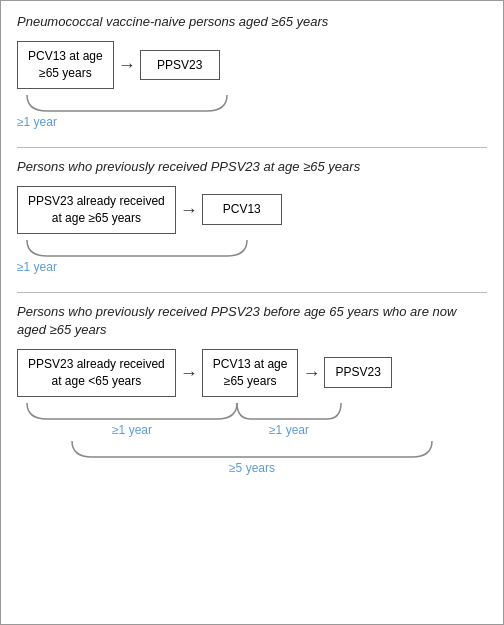  Describe the element at coordinates (180, 66) in the screenshot. I see `section-1-box-2: PPSV23` at that location.